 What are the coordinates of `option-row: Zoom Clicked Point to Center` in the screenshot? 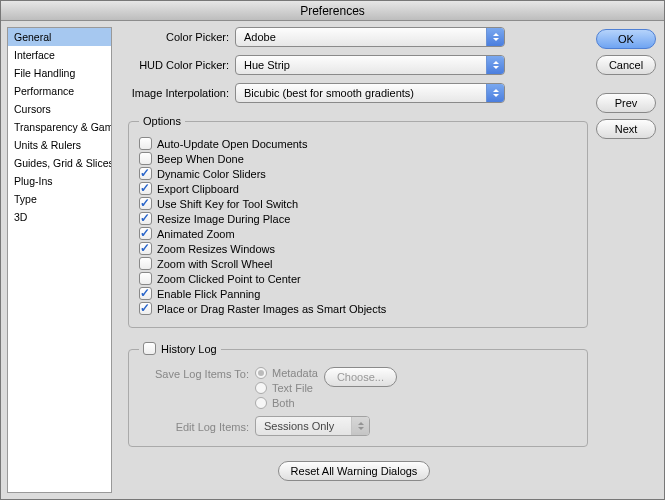 It's located at (358, 278).